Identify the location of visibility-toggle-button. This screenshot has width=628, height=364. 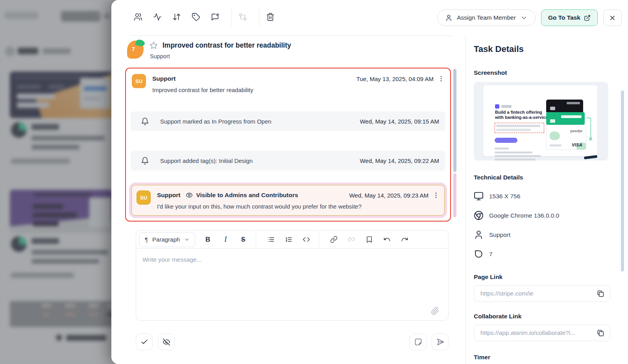
(166, 342).